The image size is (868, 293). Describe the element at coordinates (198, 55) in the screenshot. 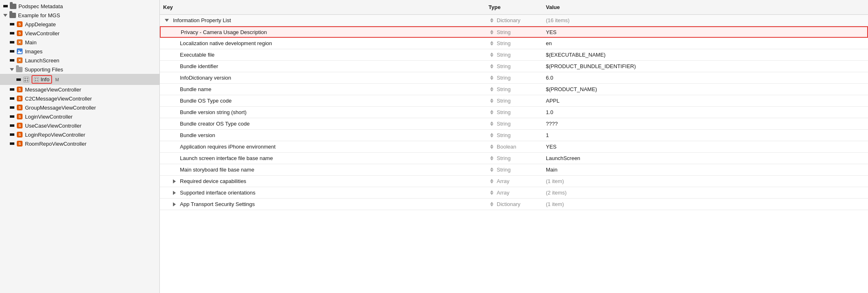

I see `key-label: Executable file` at that location.